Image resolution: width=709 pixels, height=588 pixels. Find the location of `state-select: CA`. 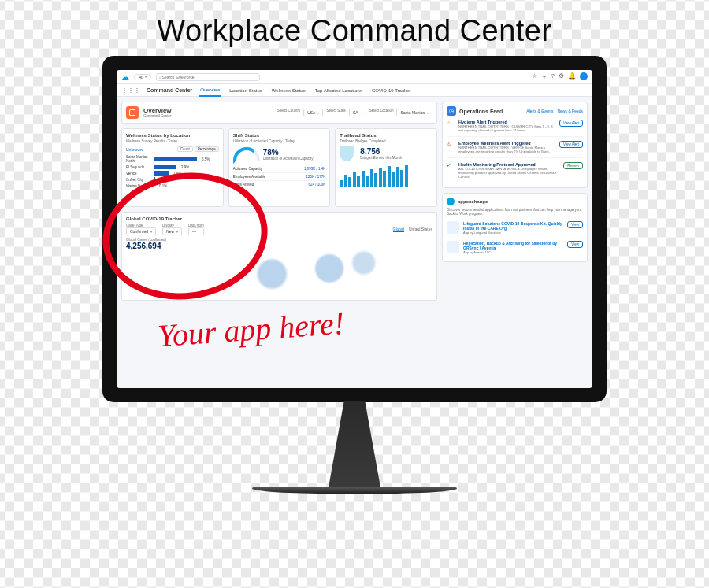

state-select: CA is located at coordinates (358, 113).